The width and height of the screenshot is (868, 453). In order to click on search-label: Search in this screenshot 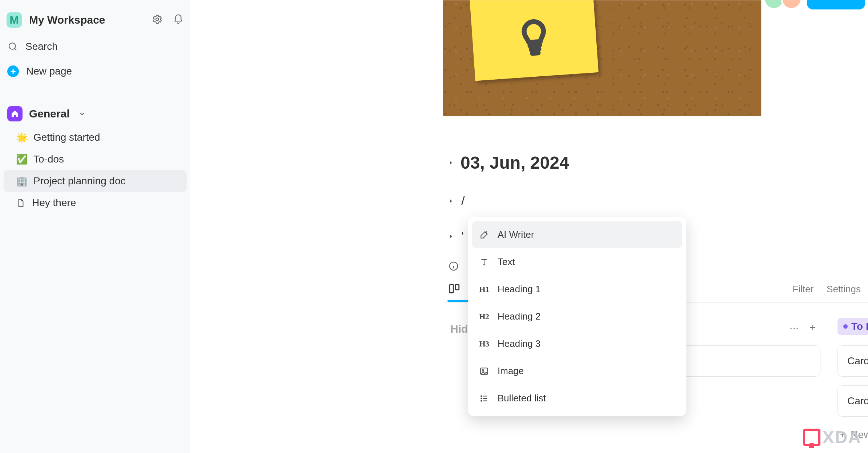, I will do `click(41, 47)`.